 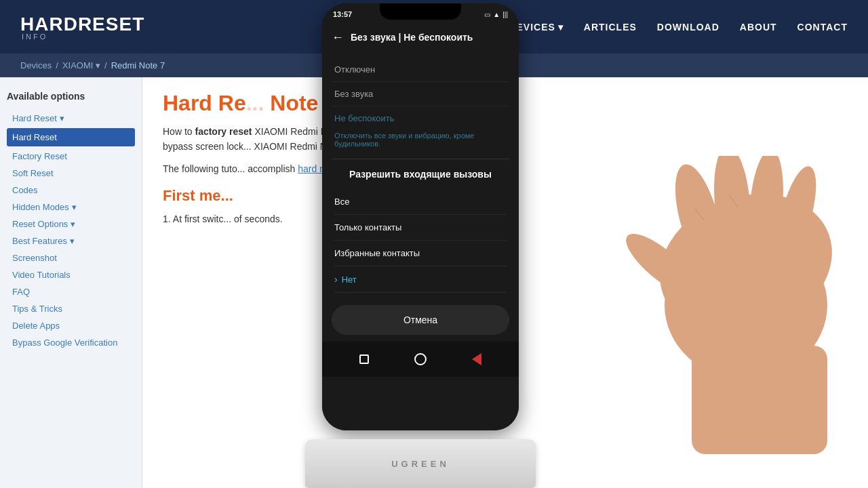 I want to click on breadcrumb-sep-2: /, so click(x=106, y=65).